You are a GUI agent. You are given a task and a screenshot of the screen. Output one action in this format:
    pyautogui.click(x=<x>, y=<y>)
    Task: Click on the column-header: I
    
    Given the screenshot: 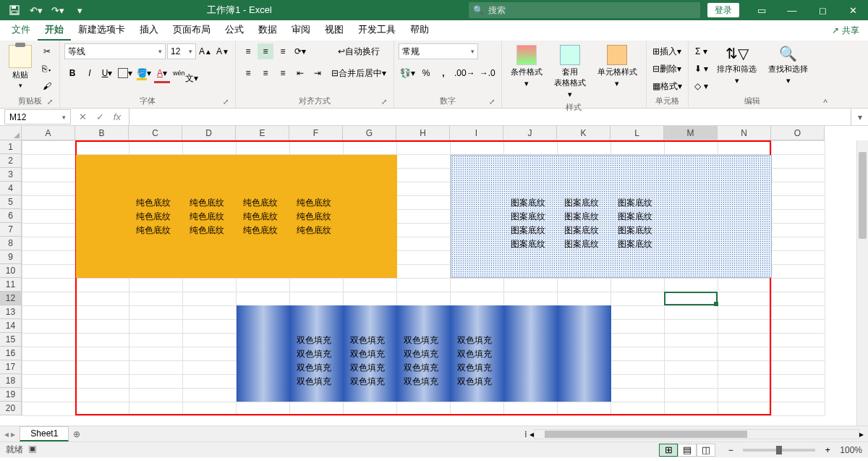 What is the action you would take?
    pyautogui.click(x=477, y=133)
    